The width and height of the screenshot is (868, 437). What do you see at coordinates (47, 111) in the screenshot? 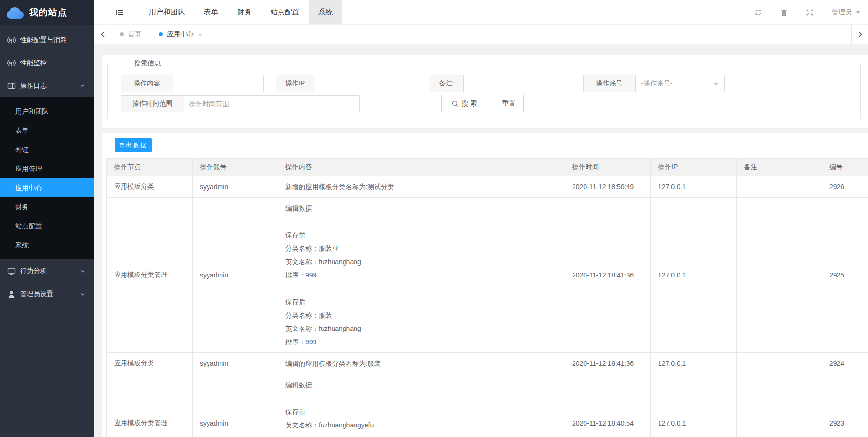
I see `sidebar-subitem: 用户和团队` at bounding box center [47, 111].